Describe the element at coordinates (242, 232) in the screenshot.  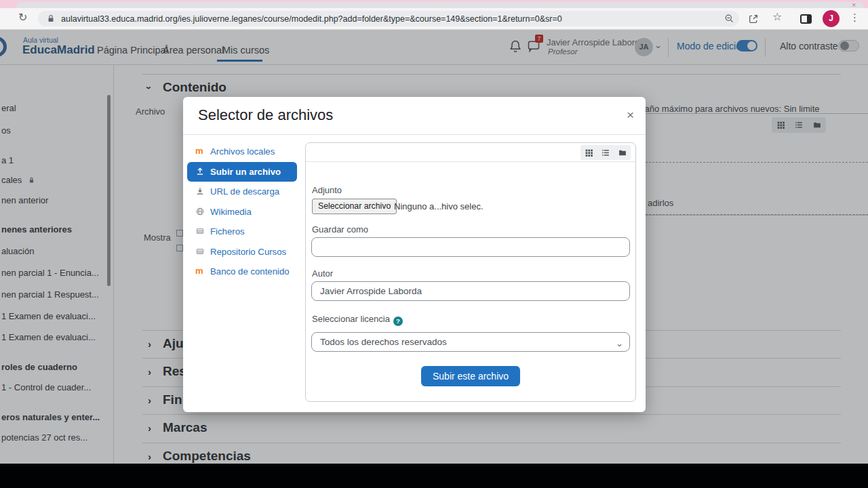
I see `tab-ficheros: Ficheros` at that location.